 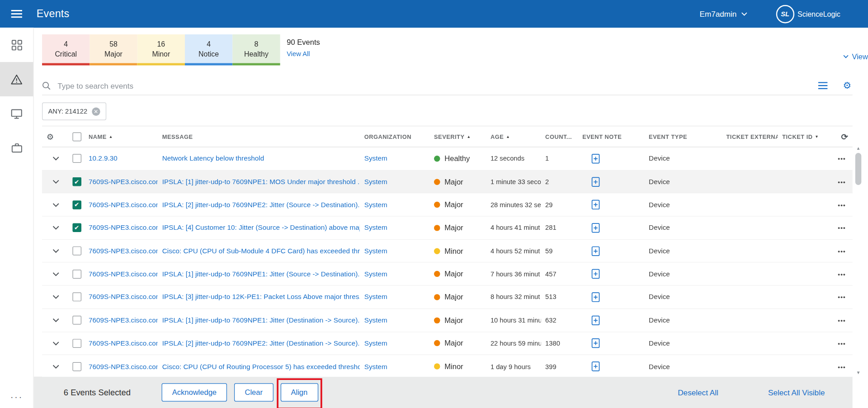 I want to click on event-message-link: IPSLA: [1] jitter-udp-to 7609NPE1: MOS U…, so click(x=259, y=182).